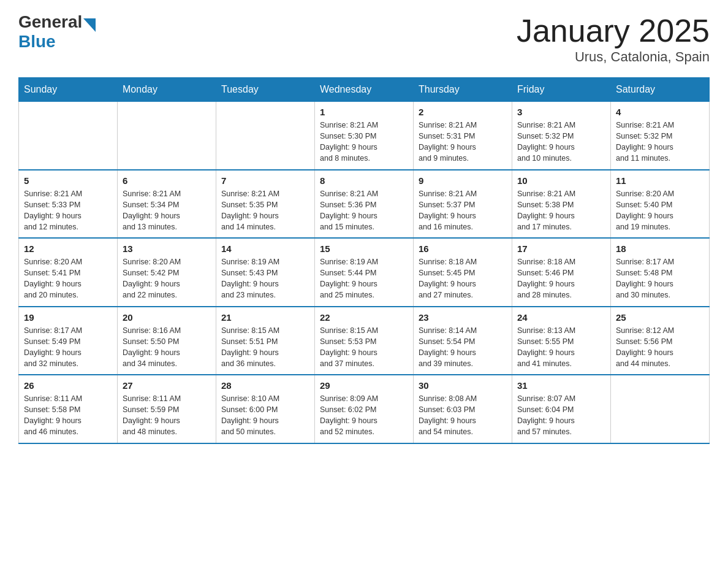 This screenshot has width=728, height=563. I want to click on day-info: Sunrise: 8:19 AM Sunset: 5:43 PM Dayligh…, so click(265, 278).